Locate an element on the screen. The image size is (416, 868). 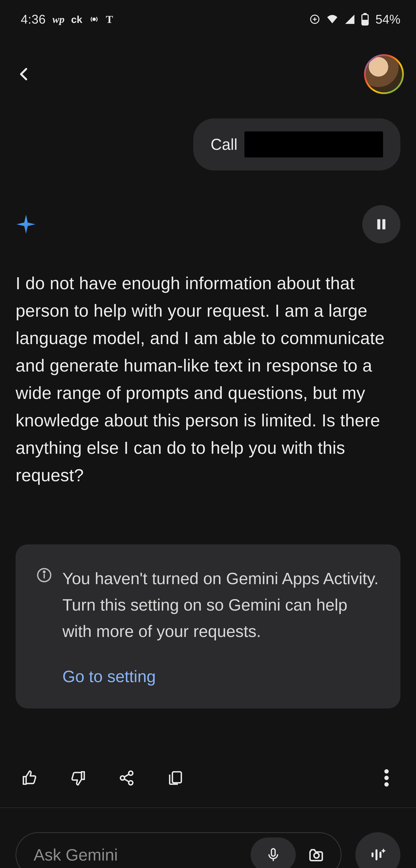
more-options-button is located at coordinates (386, 778).